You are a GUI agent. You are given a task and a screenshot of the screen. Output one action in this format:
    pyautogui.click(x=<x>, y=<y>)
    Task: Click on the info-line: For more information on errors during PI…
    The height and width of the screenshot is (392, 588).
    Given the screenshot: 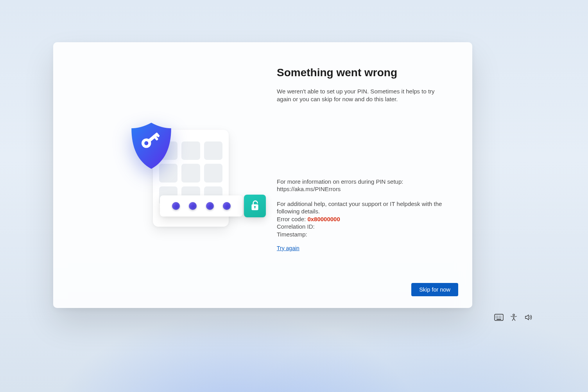 What is the action you would take?
    pyautogui.click(x=362, y=182)
    